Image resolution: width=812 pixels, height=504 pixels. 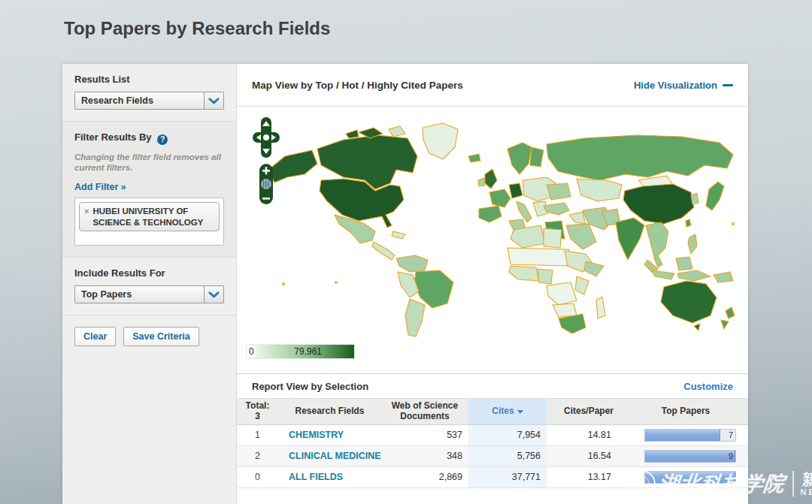 I want to click on rank-cell: 0, so click(x=257, y=477).